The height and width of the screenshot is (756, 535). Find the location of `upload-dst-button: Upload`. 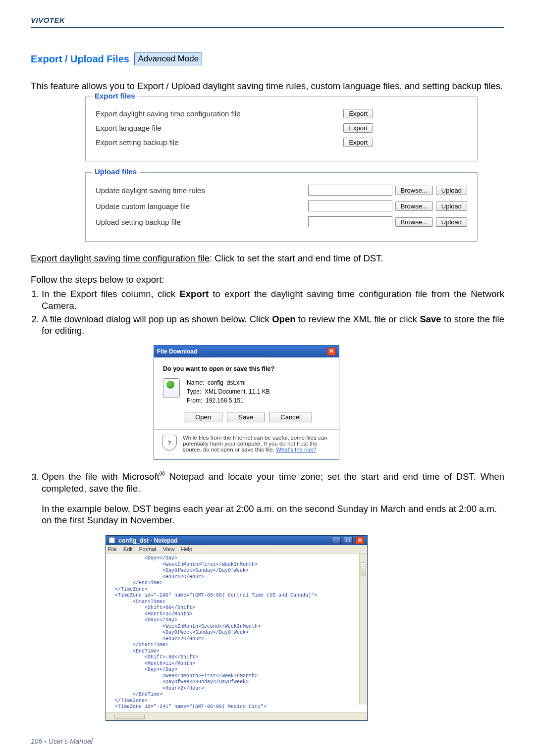

upload-dst-button: Upload is located at coordinates (452, 190).